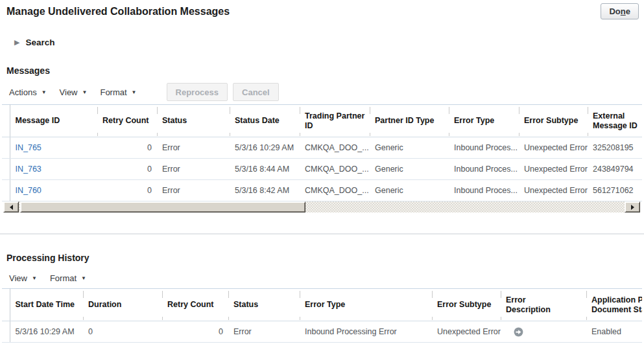 This screenshot has height=355, width=644. Describe the element at coordinates (322, 170) in the screenshot. I see `table-row: IN_763 0 Error 5/3/16 8:44 AM CMKQA_DOO_…` at that location.